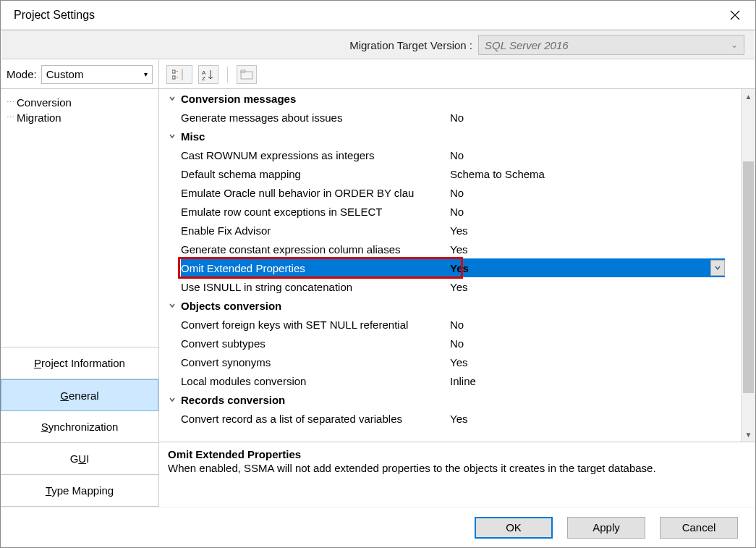  I want to click on apply-button: Apply, so click(606, 528).